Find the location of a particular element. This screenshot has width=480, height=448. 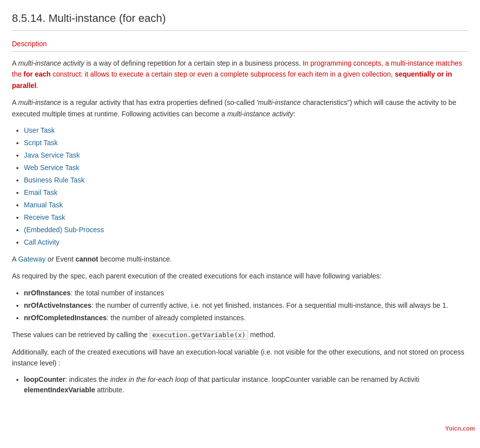

bold-sequential: sequentially or in parallel is located at coordinates (232, 80).